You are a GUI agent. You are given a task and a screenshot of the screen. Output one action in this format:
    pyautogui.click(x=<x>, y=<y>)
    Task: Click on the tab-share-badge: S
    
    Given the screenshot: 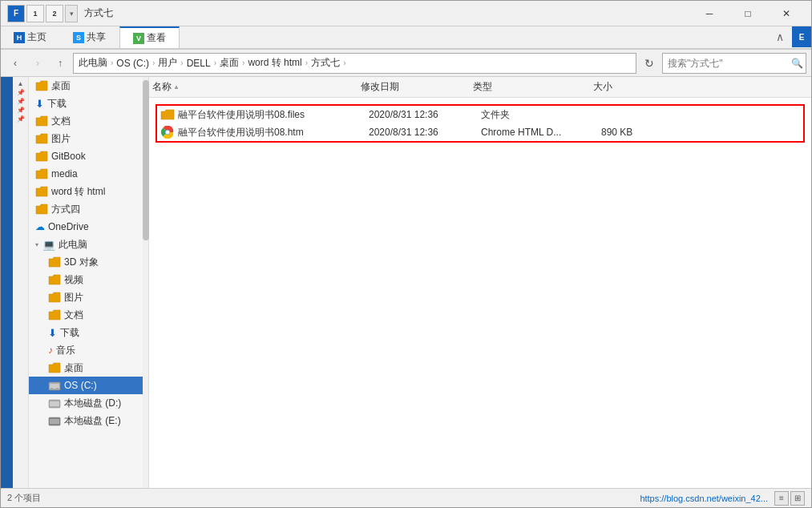 What is the action you would take?
    pyautogui.click(x=79, y=38)
    